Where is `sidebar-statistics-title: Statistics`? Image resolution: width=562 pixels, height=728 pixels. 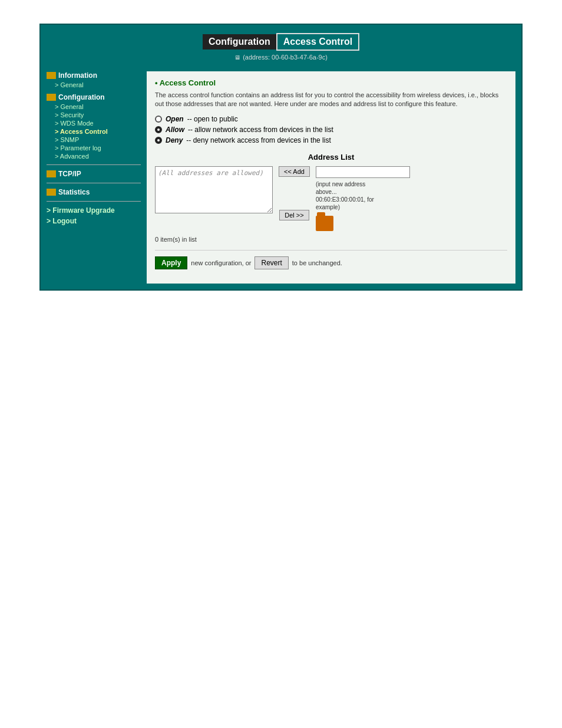
sidebar-statistics-title: Statistics is located at coordinates (94, 192).